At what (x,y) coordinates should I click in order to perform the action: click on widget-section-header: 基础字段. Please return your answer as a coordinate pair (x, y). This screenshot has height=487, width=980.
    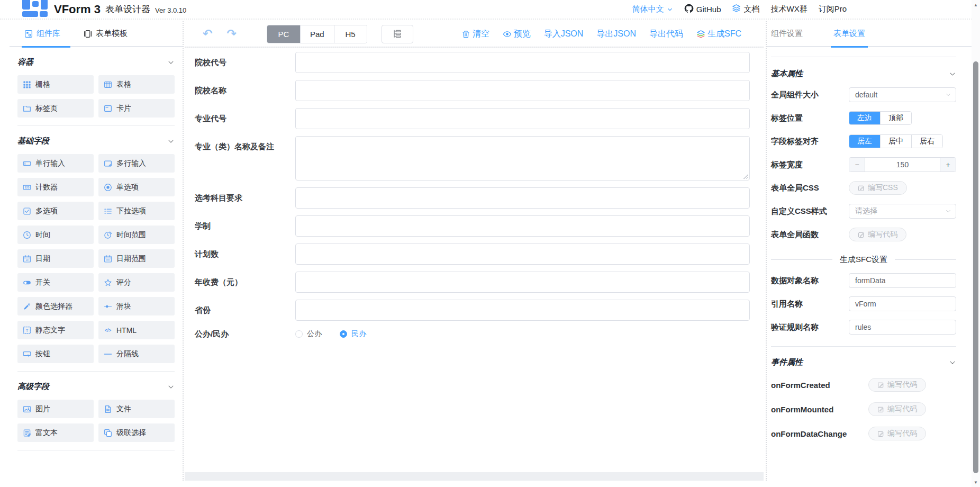
    Looking at the image, I should click on (96, 141).